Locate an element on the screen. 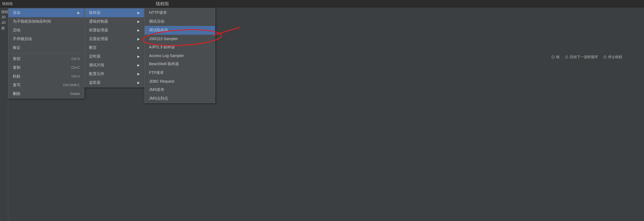  shortcut-paste: Ctrl-V is located at coordinates (76, 76).